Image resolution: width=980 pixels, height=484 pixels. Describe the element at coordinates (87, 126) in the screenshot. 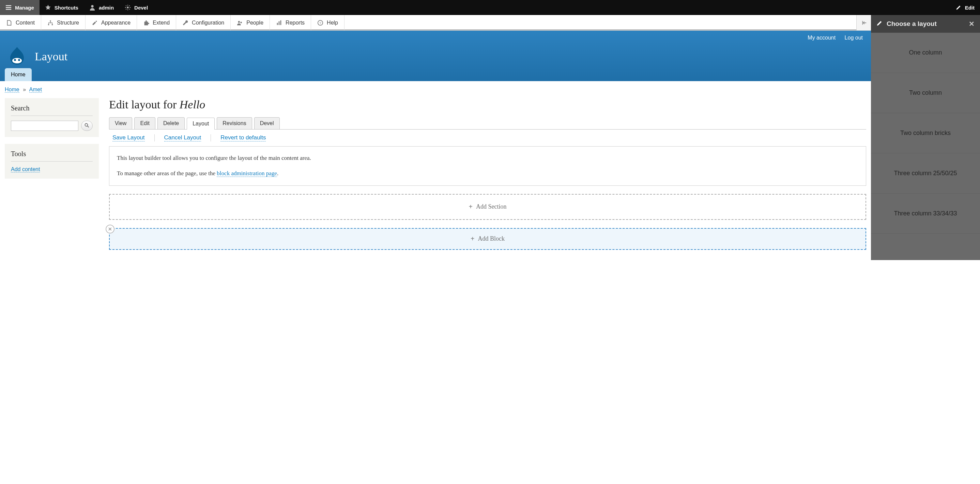

I see `search-button` at that location.